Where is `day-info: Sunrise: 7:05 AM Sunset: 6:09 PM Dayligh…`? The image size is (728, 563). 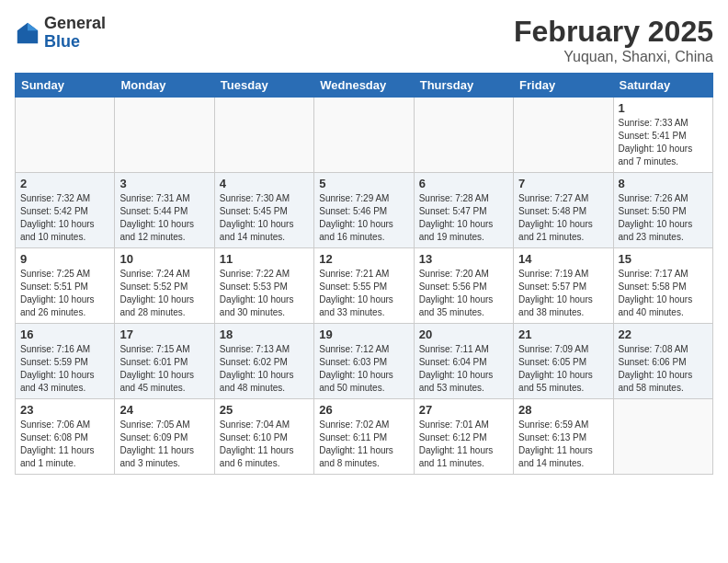
day-info: Sunrise: 7:05 AM Sunset: 6:09 PM Dayligh… is located at coordinates (164, 444).